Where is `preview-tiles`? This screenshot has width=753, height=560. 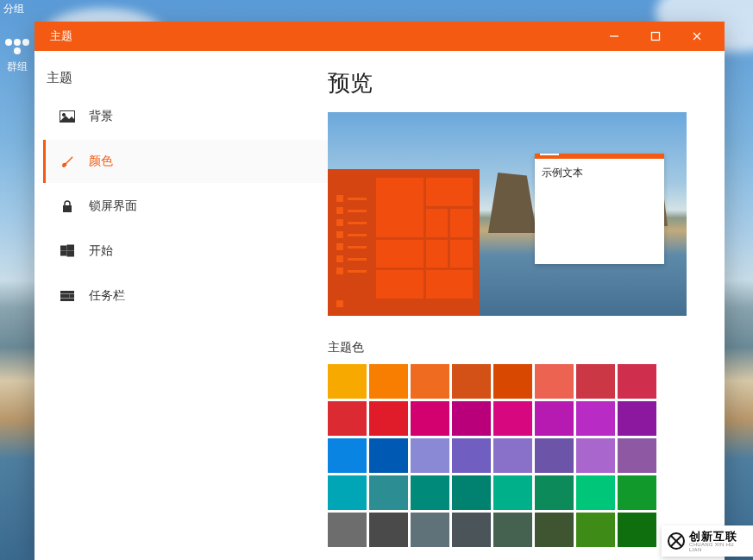
preview-tiles is located at coordinates (424, 238).